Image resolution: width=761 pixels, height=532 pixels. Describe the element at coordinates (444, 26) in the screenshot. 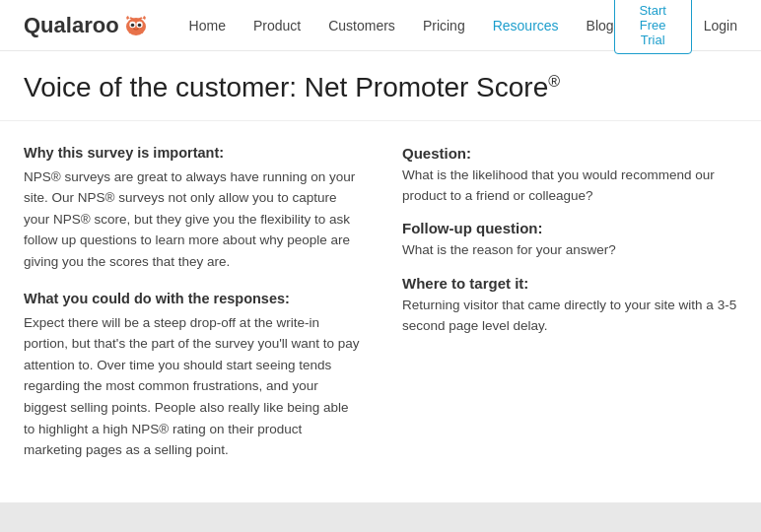

I see `nav-pricing: Pricing` at that location.